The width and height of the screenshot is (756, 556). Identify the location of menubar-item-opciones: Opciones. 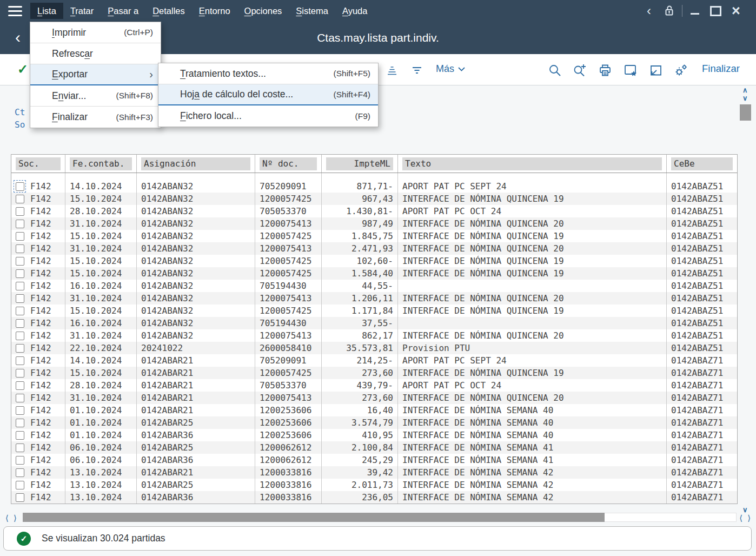
(263, 11).